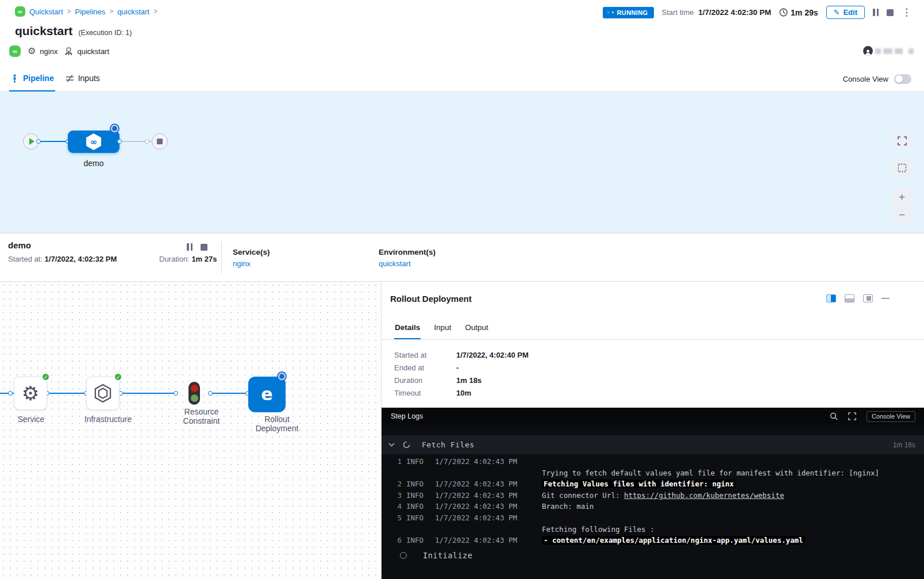 The height and width of the screenshot is (579, 924). Describe the element at coordinates (83, 79) in the screenshot. I see `tab-inputs: Inputs` at that location.